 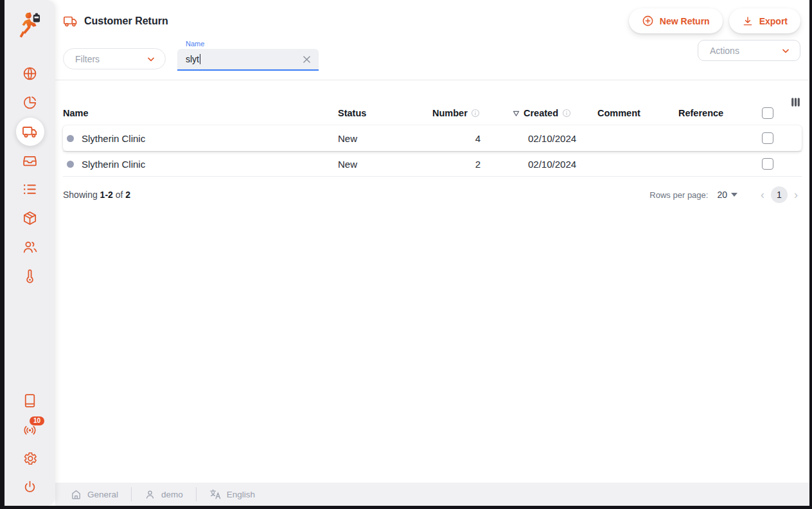 I want to click on download-icon, so click(x=748, y=21).